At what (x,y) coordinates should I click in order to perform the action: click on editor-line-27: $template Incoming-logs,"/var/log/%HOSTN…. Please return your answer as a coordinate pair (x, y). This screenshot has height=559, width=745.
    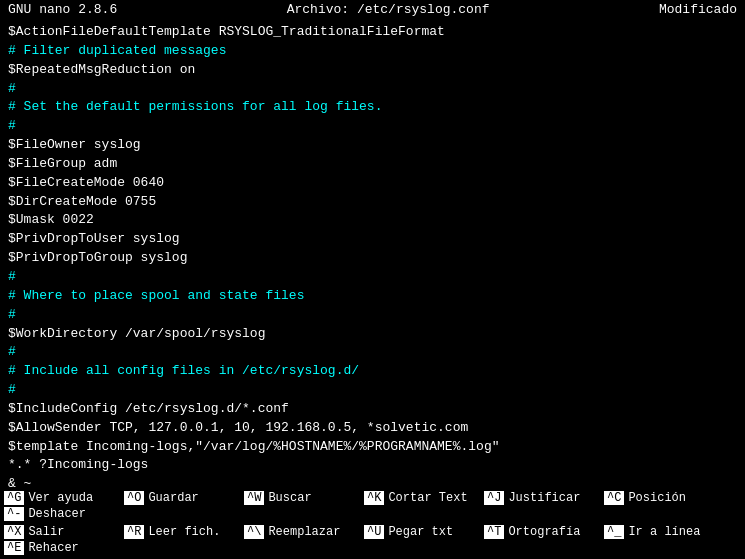
    Looking at the image, I should click on (372, 448).